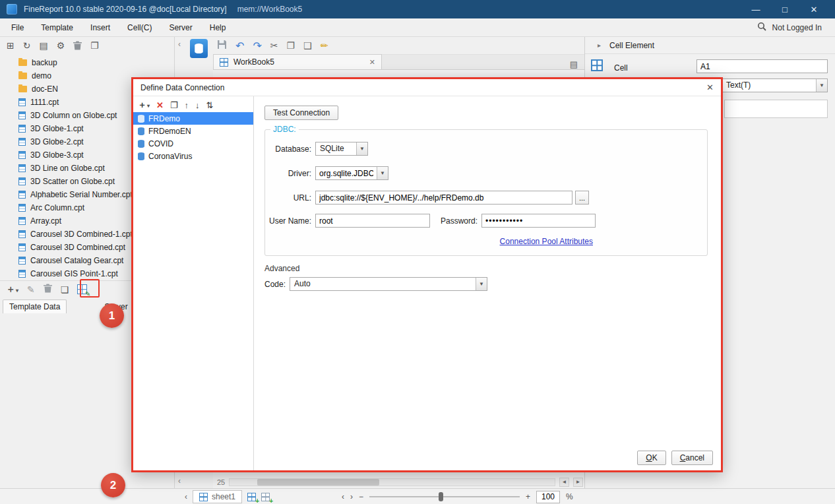  Describe the element at coordinates (144, 105) in the screenshot. I see `add-connection-icon: ＋▾` at that location.